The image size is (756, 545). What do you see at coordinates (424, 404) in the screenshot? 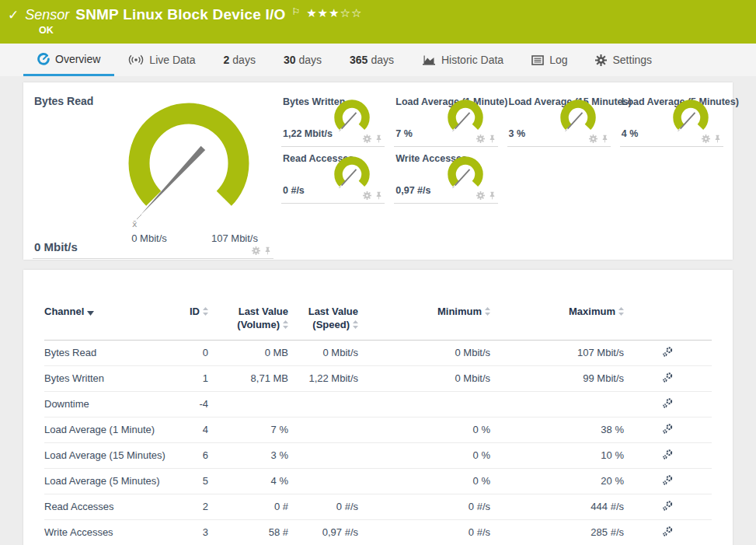
I see `minimum-value` at bounding box center [424, 404].